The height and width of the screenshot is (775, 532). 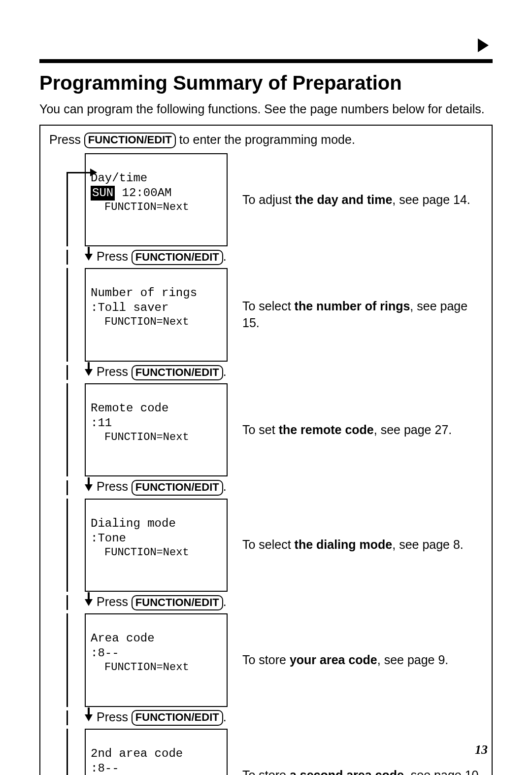 What do you see at coordinates (156, 639) in the screenshot?
I see `lcd-line: Area code` at bounding box center [156, 639].